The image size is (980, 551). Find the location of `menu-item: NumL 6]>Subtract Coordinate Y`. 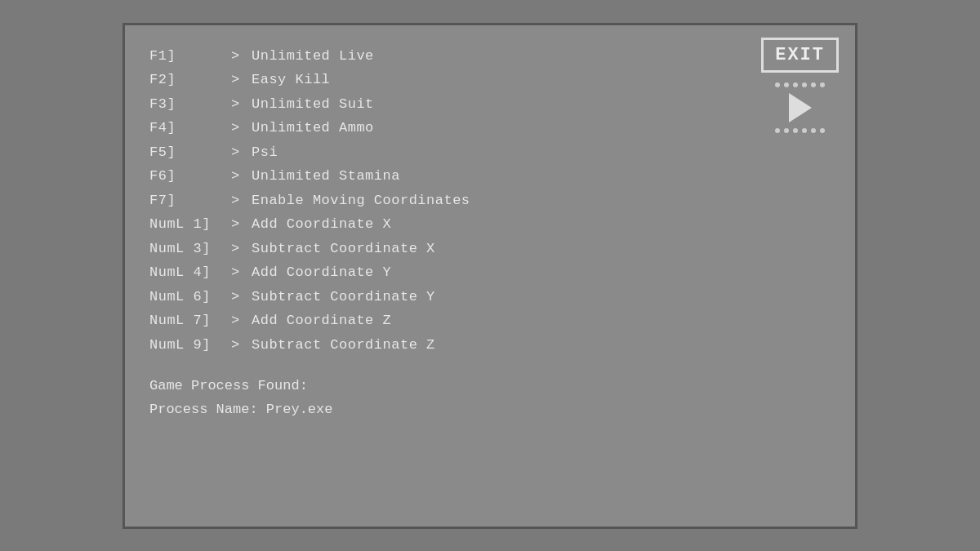

menu-item: NumL 6]>Subtract Coordinate Y is located at coordinates (490, 297).